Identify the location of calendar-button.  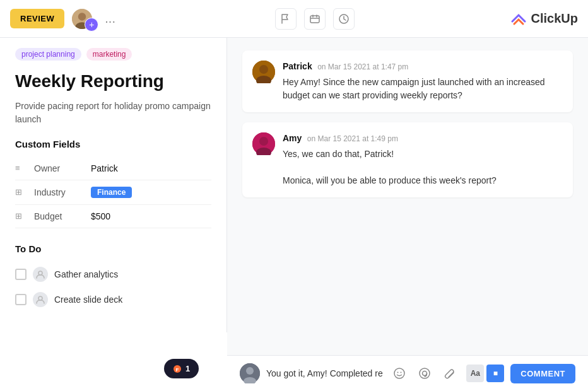
(315, 19).